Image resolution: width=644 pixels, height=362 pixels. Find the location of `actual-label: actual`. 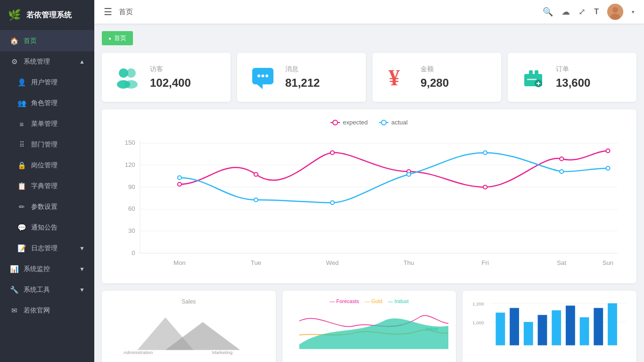

actual-label: actual is located at coordinates (400, 123).